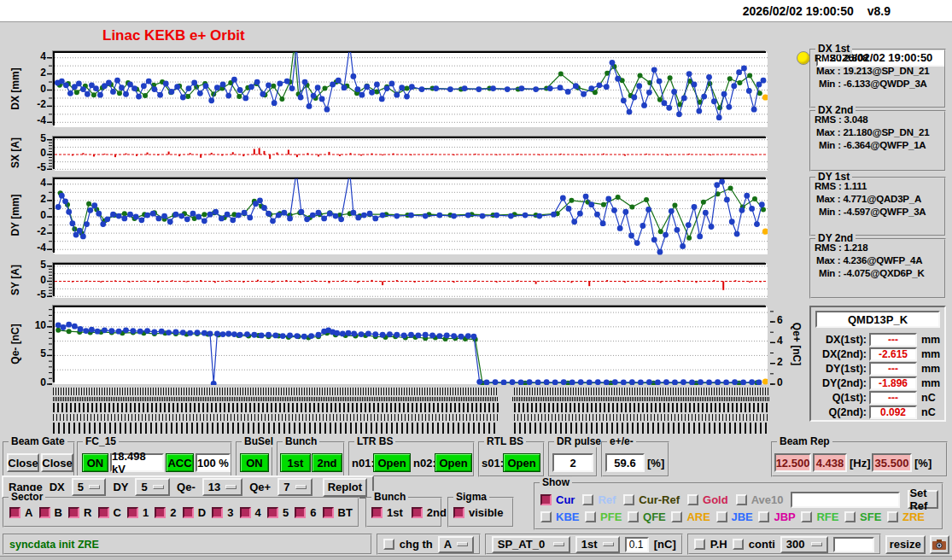 The width and height of the screenshot is (952, 560). What do you see at coordinates (23, 463) in the screenshot?
I see `beam-gate-close-1-button: Close` at bounding box center [23, 463].